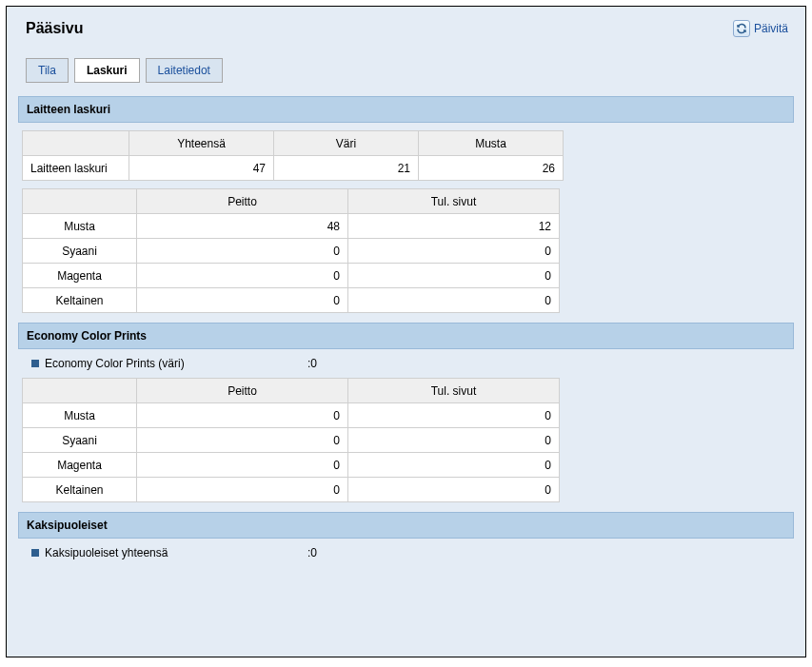  Describe the element at coordinates (406, 109) in the screenshot. I see `section-laitteen-laskuri: Laitteen laskuri` at that location.